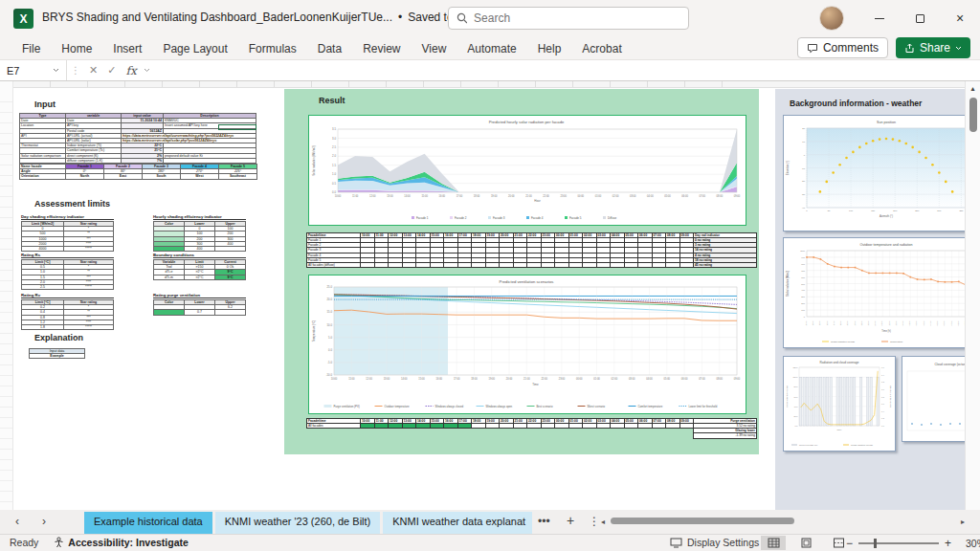 The width and height of the screenshot is (980, 551). What do you see at coordinates (147, 71) in the screenshot?
I see `formula-chevron-icon` at bounding box center [147, 71].